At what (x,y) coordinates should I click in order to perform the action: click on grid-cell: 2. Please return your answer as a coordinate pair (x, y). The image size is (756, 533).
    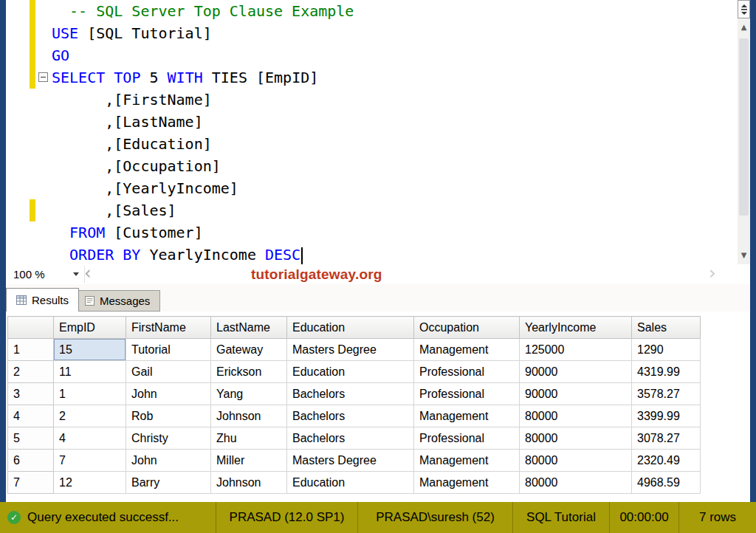
    Looking at the image, I should click on (90, 416).